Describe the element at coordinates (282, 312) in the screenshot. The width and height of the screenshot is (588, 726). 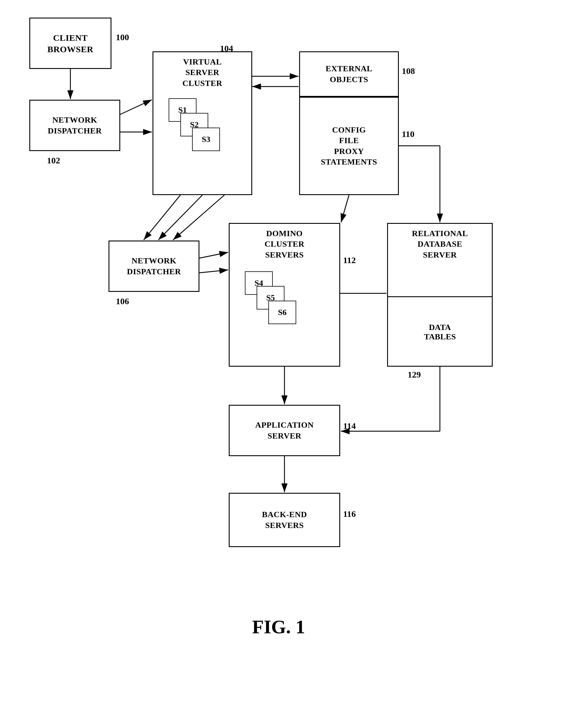
I see `s6-box: S6` at that location.